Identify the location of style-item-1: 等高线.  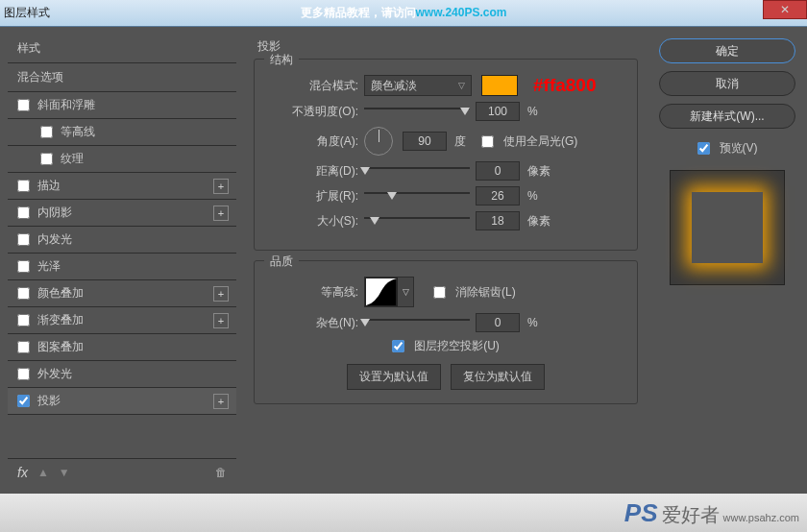
(122, 133).